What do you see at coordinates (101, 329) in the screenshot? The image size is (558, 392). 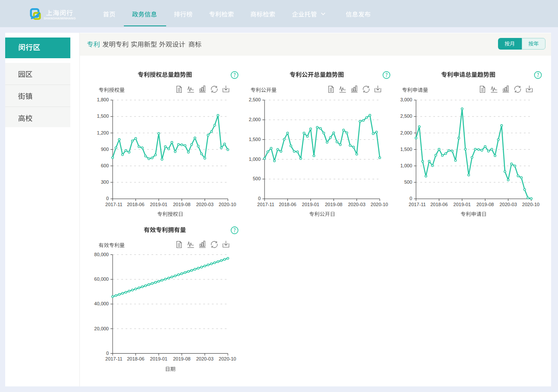 I see `svg-text: 20,000` at bounding box center [101, 329].